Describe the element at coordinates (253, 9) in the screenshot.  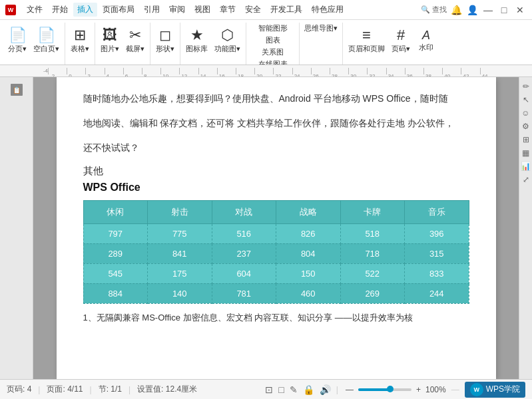
I see `menu-security: 安全` at that location.